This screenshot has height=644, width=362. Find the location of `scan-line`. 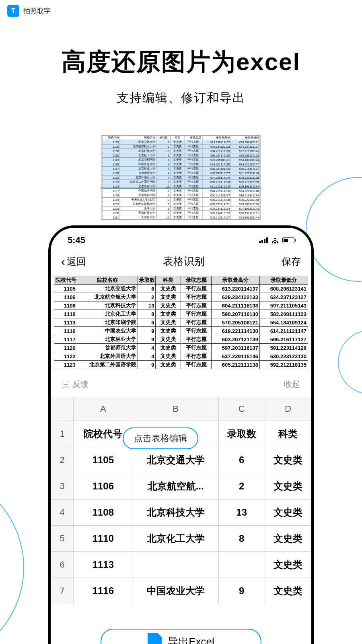

scan-line is located at coordinates (181, 188).